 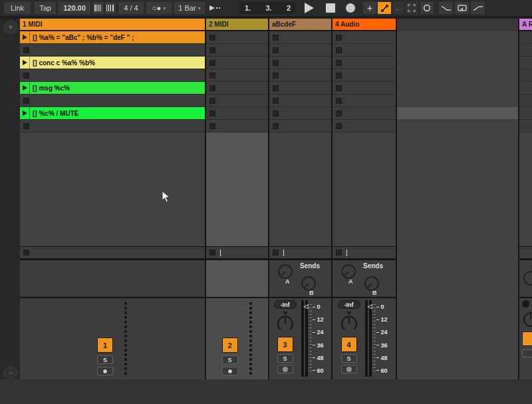 What do you see at coordinates (267, 8) in the screenshot?
I see `arrangement-position-display: 1. 3. 2` at bounding box center [267, 8].